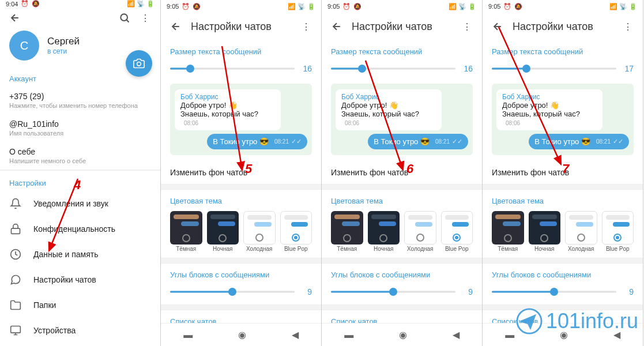 This screenshot has height=346, width=644. I want to click on menu-privacy: Конфиденциальность, so click(80, 229).